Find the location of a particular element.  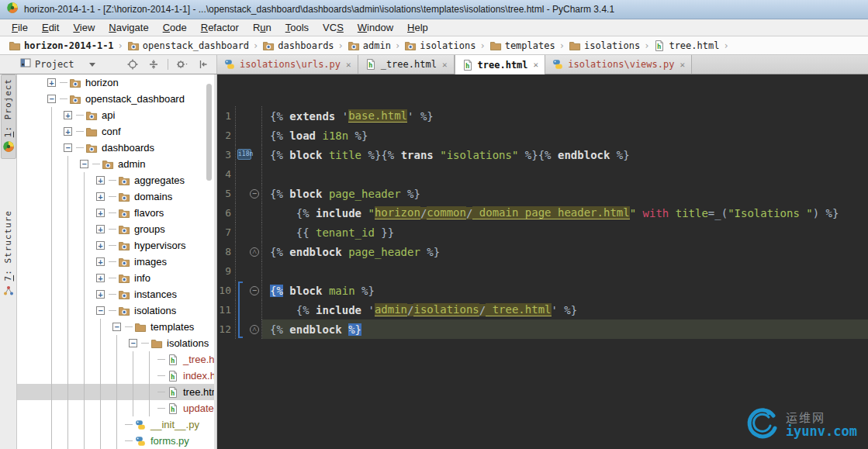

tree-item-forms-py: forms.py is located at coordinates (116, 440).